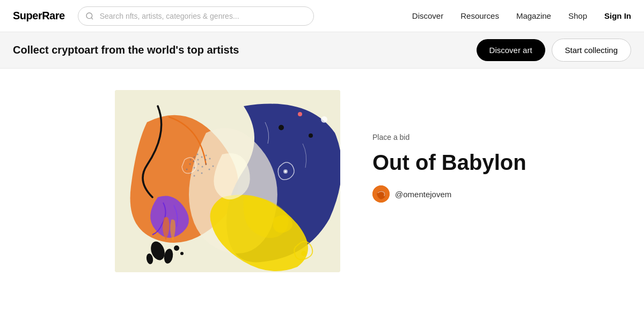  I want to click on discover-art-button: Discover art, so click(511, 50).